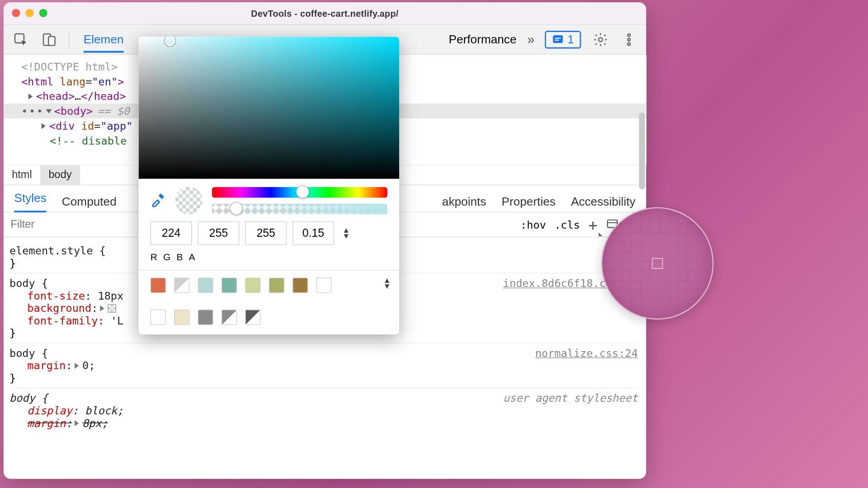  What do you see at coordinates (154, 258) in the screenshot?
I see `label-r: R` at bounding box center [154, 258].